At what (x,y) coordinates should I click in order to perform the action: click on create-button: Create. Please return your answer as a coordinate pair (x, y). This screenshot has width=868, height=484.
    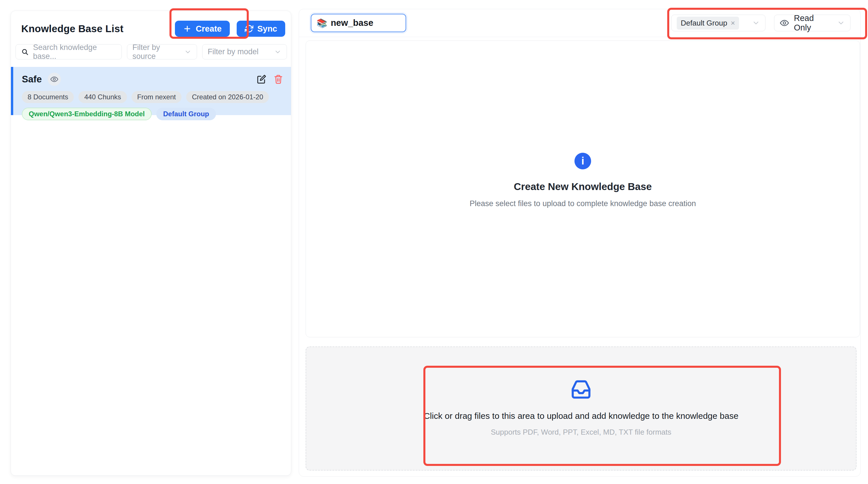
    Looking at the image, I should click on (202, 29).